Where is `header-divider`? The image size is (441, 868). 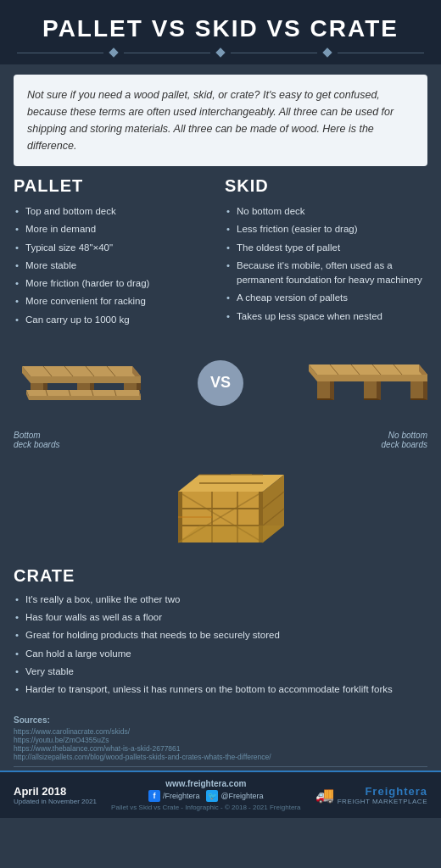
header-divider is located at coordinates (220, 53).